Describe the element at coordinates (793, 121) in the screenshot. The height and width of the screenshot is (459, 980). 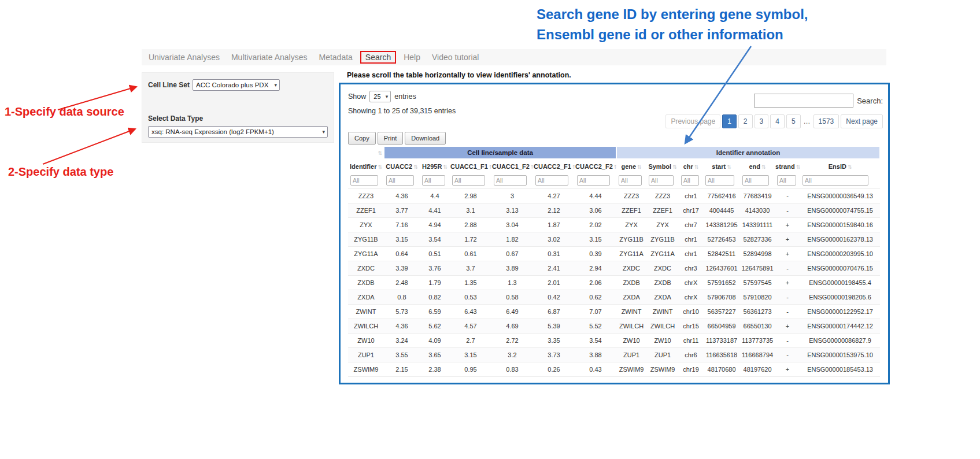
I see `page-5-button: 5` at that location.